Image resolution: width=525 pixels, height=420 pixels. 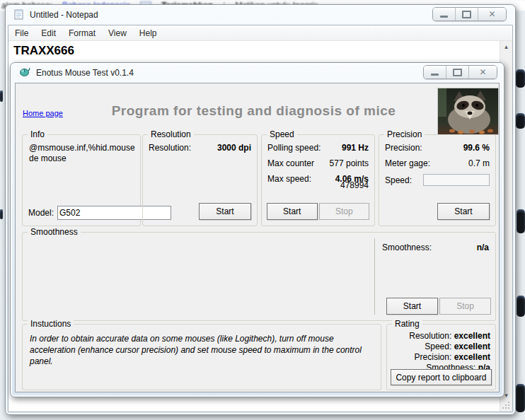 I want to click on precision-group-title: Precision, so click(x=405, y=134).